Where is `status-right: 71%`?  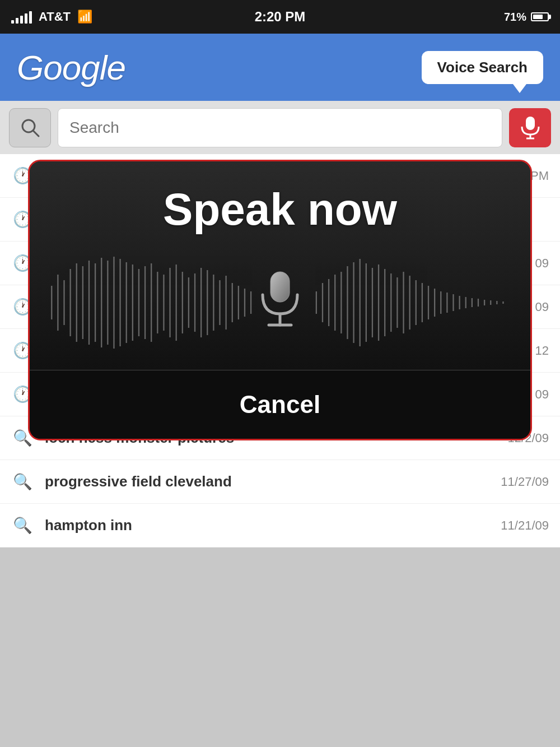 status-right: 71% is located at coordinates (526, 17).